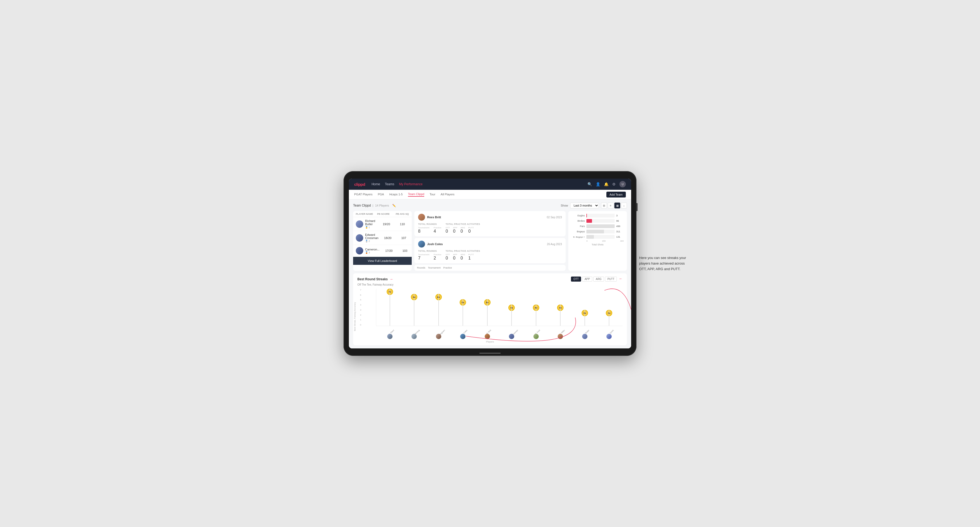  What do you see at coordinates (463, 255) in the screenshot?
I see `practice-activities-block-josh: Total Practice Activities OTT 0 APP` at bounding box center [463, 255].